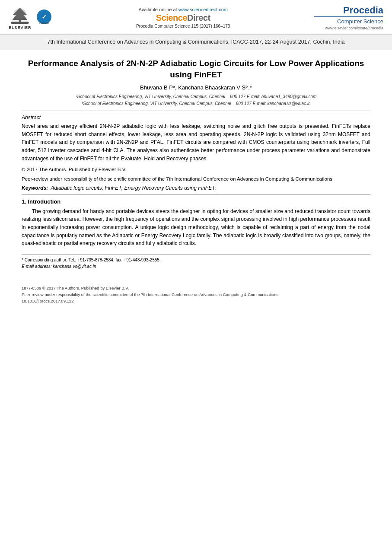  I want to click on footnote-corresponding: * Corresponding author. Tel.: +91-735-87…, so click(196, 260).